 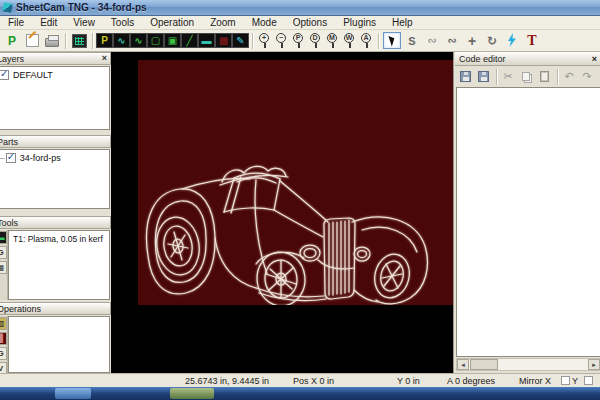 What do you see at coordinates (16, 22) in the screenshot?
I see `menu-file: File` at bounding box center [16, 22].